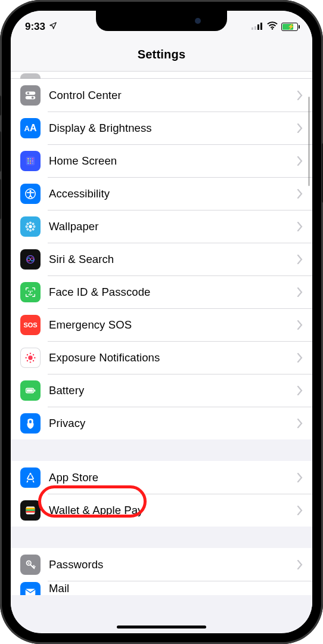 The height and width of the screenshot is (644, 323). What do you see at coordinates (173, 565) in the screenshot?
I see `list-item-label: Passwords` at bounding box center [173, 565].